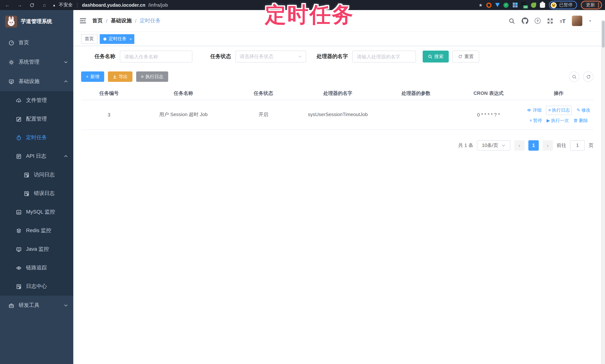  What do you see at coordinates (11, 22) in the screenshot?
I see `app-logo` at bounding box center [11, 22].